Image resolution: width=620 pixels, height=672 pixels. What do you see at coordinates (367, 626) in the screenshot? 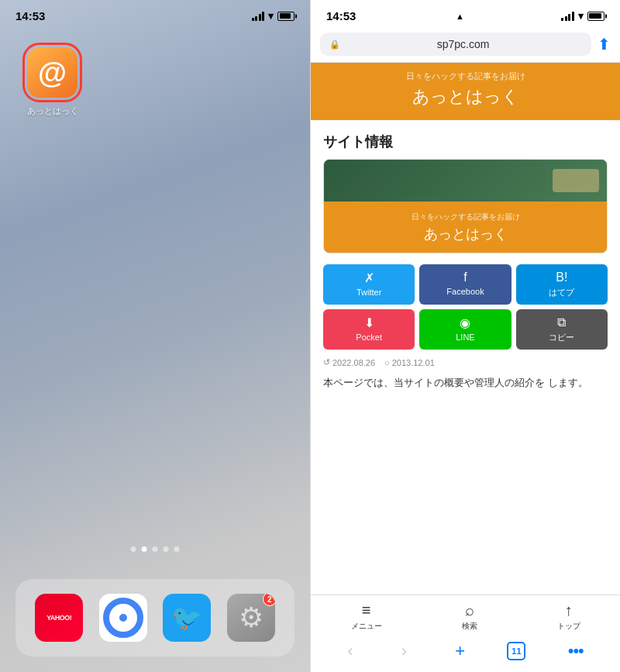
I see `menu-label: メニュー` at bounding box center [367, 626].